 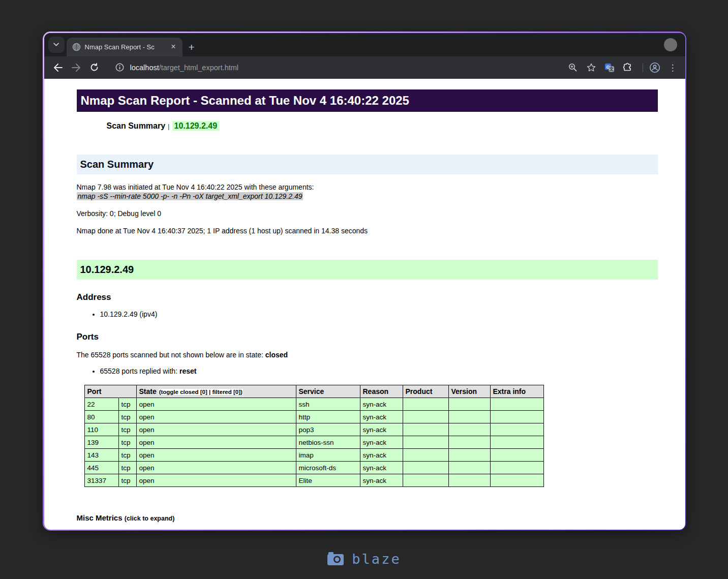 I want to click on forward-arrow-icon, so click(x=76, y=68).